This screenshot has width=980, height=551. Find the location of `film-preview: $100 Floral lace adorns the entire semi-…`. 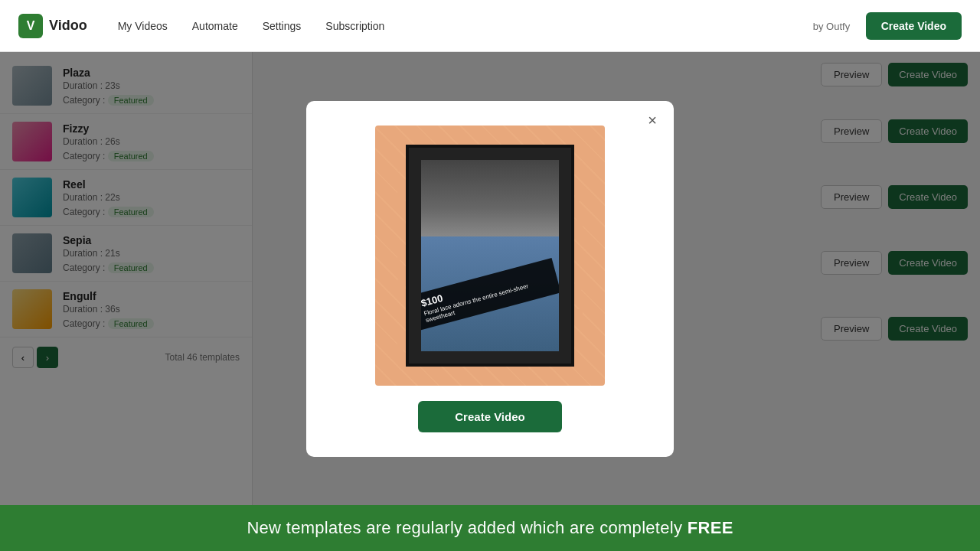

film-preview: $100 Floral lace adorns the entire semi-… is located at coordinates (490, 256).